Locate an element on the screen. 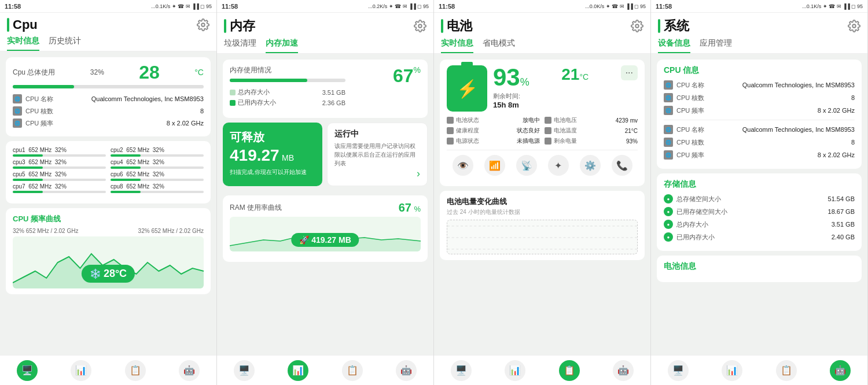 The image size is (868, 385). bat-header: 电池 实时信息 省电模式 is located at coordinates (542, 34).